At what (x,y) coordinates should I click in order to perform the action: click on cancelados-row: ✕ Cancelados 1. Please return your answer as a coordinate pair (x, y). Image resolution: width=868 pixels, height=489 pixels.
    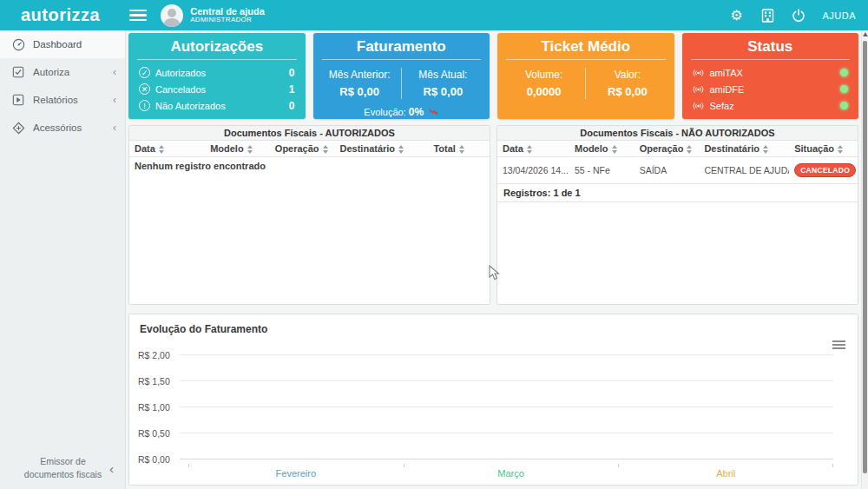
    Looking at the image, I should click on (217, 89).